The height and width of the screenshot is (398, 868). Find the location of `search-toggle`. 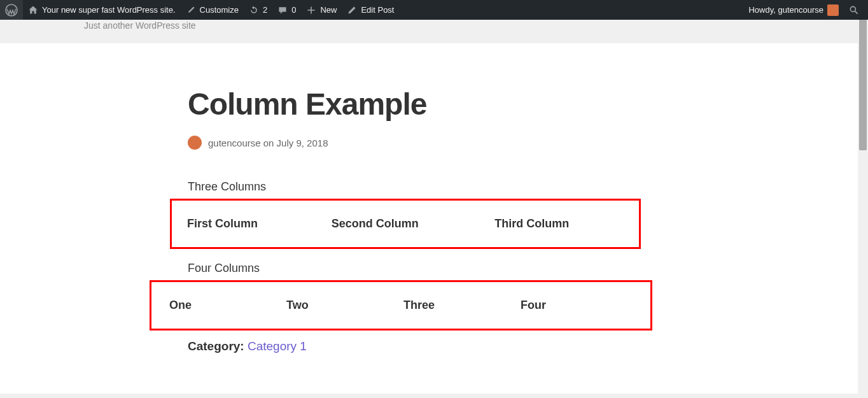

search-toggle is located at coordinates (854, 10).